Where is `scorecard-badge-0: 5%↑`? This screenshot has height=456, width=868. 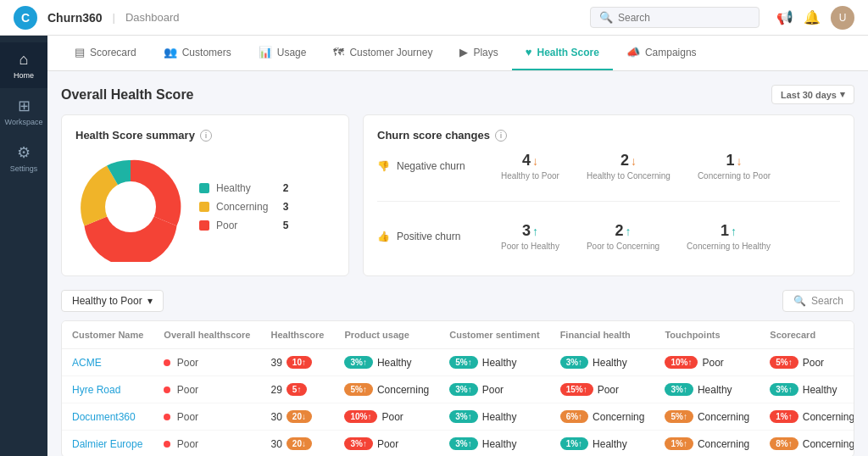
scorecard-badge-0: 5%↑ is located at coordinates (783, 363).